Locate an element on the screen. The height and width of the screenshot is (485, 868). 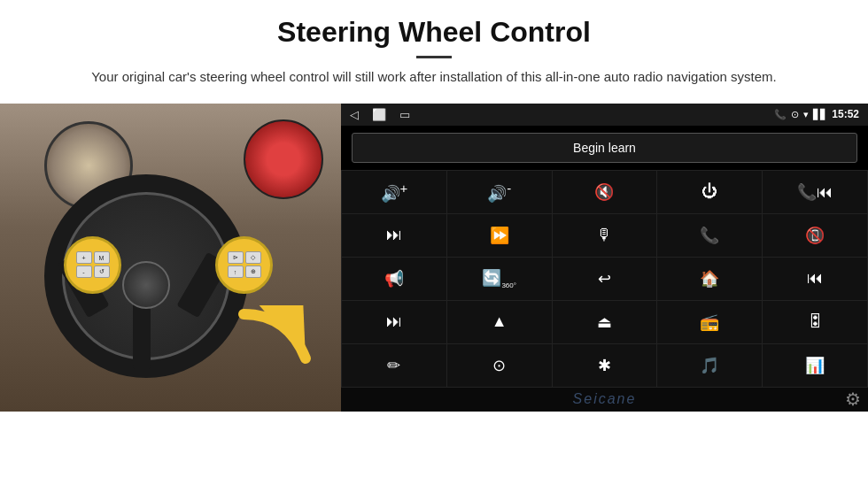
eject-icon: ⏏ is located at coordinates (604, 322).